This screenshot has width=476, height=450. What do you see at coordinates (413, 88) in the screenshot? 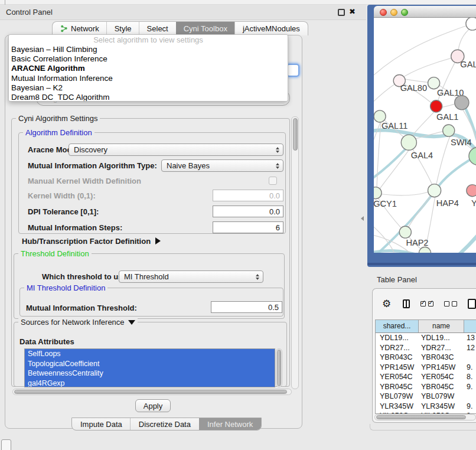
I see `node-label-gal80: GAL80` at bounding box center [413, 88].